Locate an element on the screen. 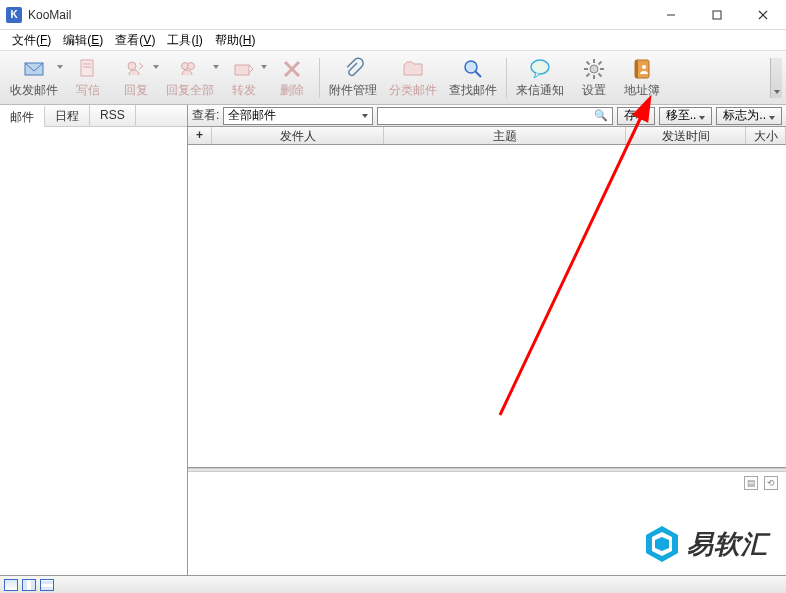 This screenshot has height=593, width=786. toolbar: 收发邮件 写信 回复 回复全部 转发 删除 附件管理 分类邮件 查找邮件 来信通… is located at coordinates (393, 78).